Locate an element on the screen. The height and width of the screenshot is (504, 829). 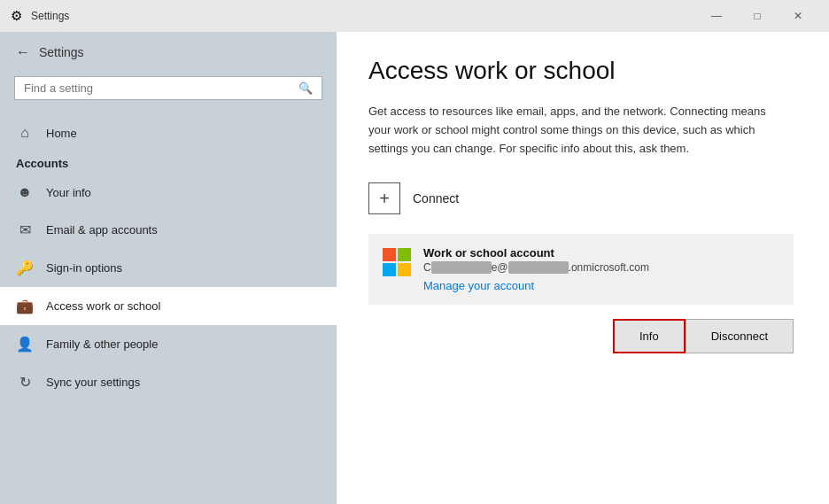
search-box: 🔍 is located at coordinates (168, 89).